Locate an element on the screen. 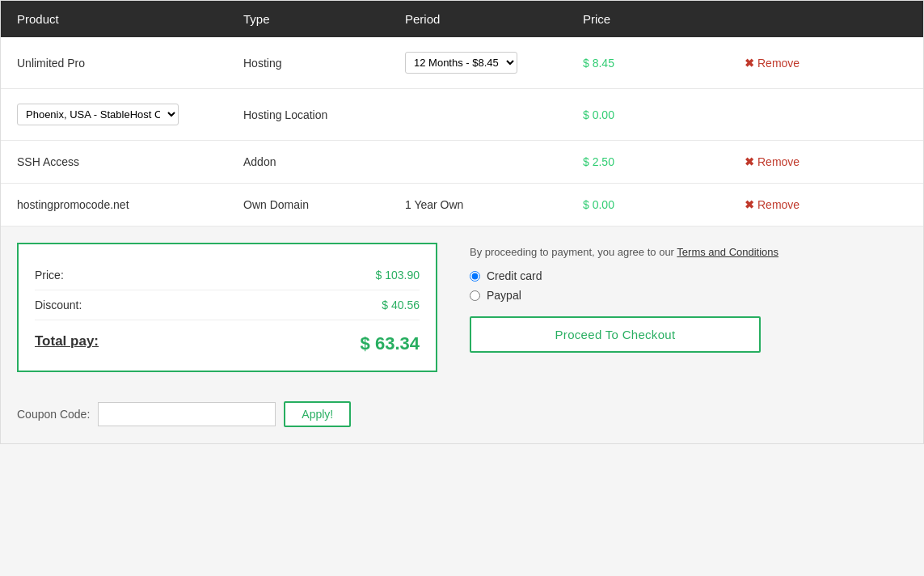 Image resolution: width=924 pixels, height=576 pixels. product-name: Unlimited Pro is located at coordinates (130, 63).